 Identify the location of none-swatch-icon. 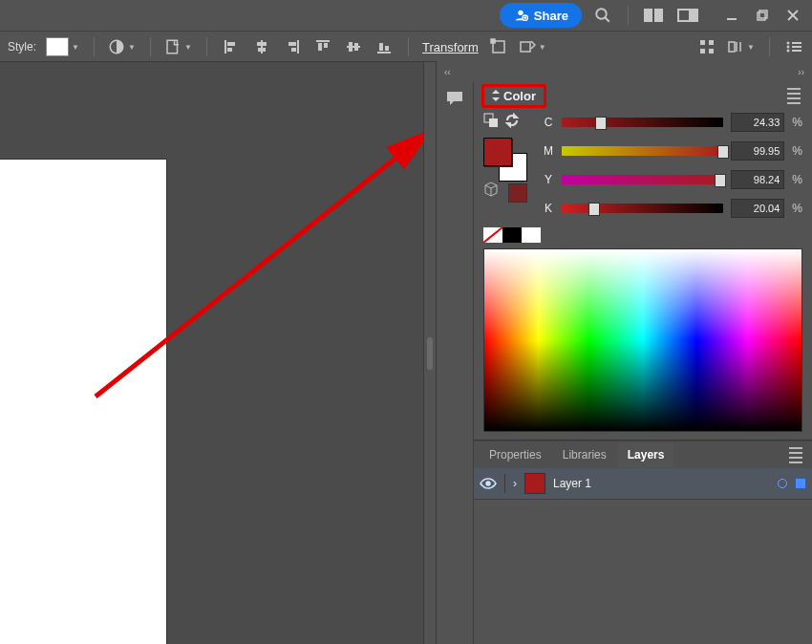
(493, 235).